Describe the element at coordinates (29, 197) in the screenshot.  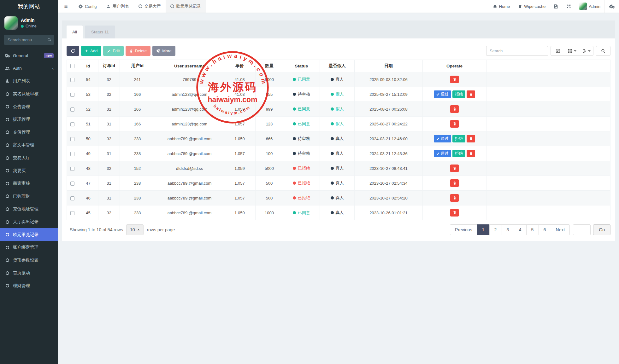
I see `sidebar-item: 已购理财` at that location.